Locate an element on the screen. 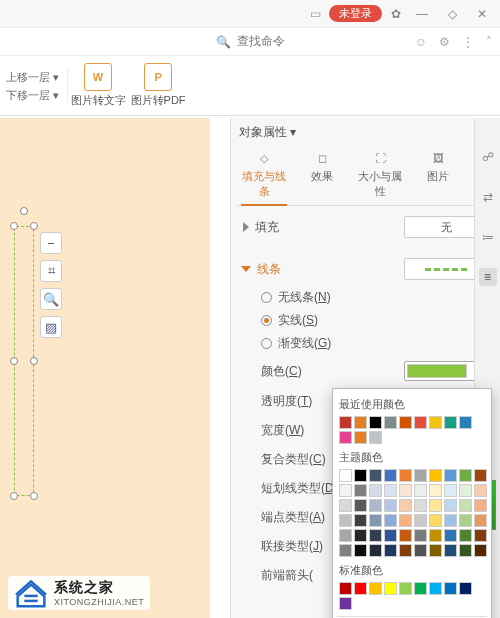 This screenshot has width=500, height=618. screen-icon: ▭ is located at coordinates (315, 14).